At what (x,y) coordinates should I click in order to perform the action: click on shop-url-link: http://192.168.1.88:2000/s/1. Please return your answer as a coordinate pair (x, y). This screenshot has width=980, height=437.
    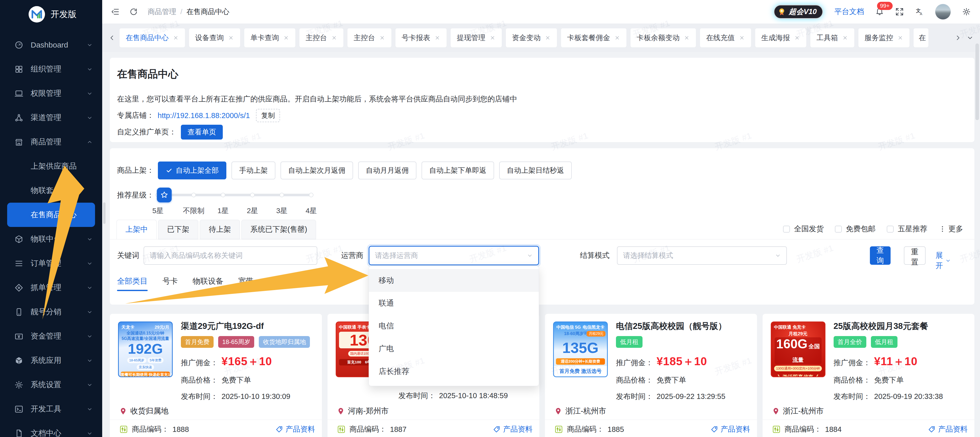
    Looking at the image, I should click on (204, 116).